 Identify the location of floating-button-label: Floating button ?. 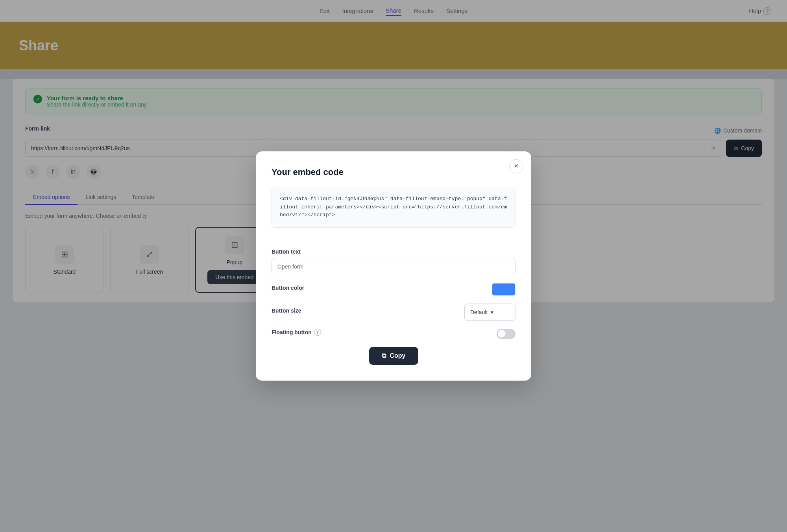
(296, 332).